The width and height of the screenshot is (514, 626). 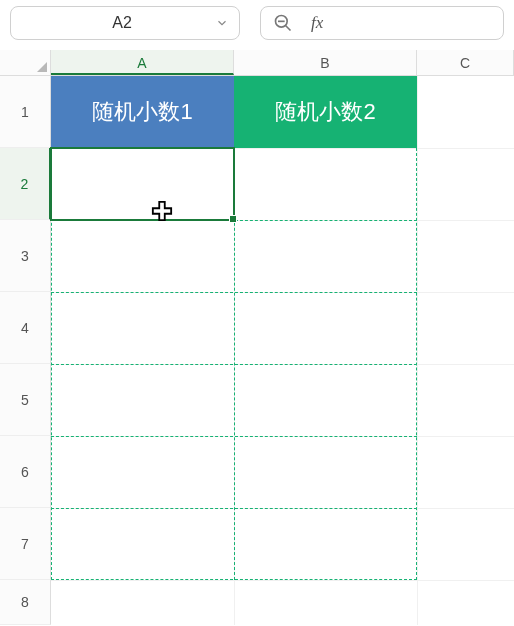 What do you see at coordinates (142, 62) in the screenshot?
I see `column-header-a: A` at bounding box center [142, 62].